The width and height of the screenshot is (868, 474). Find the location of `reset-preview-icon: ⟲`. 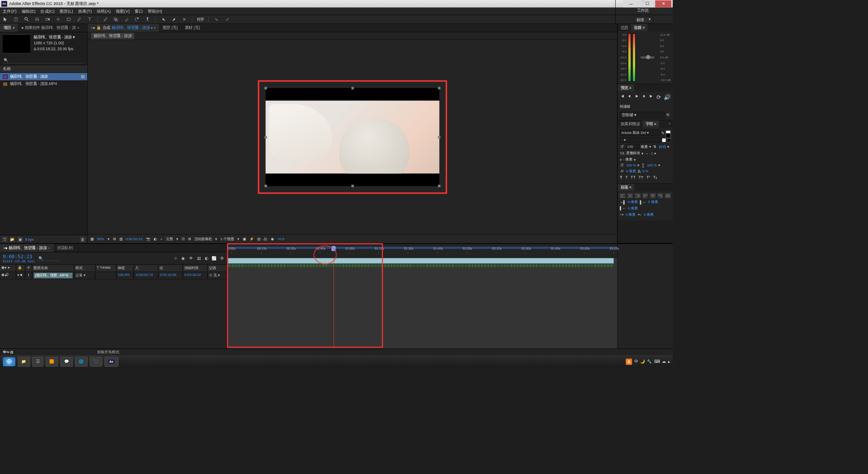

reset-preview-icon: ⟲ is located at coordinates (667, 115).